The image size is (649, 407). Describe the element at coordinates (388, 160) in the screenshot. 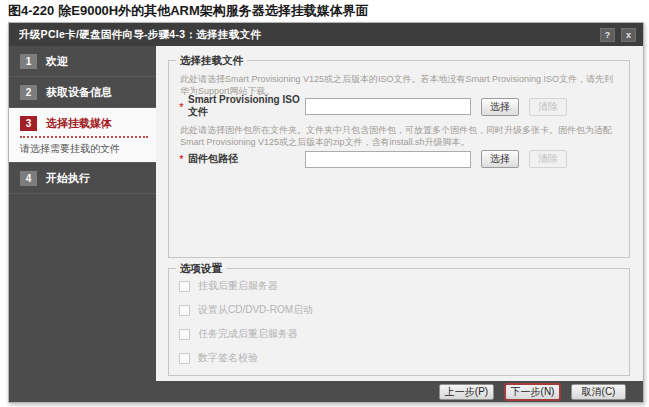

I see `firmware-path-input` at that location.